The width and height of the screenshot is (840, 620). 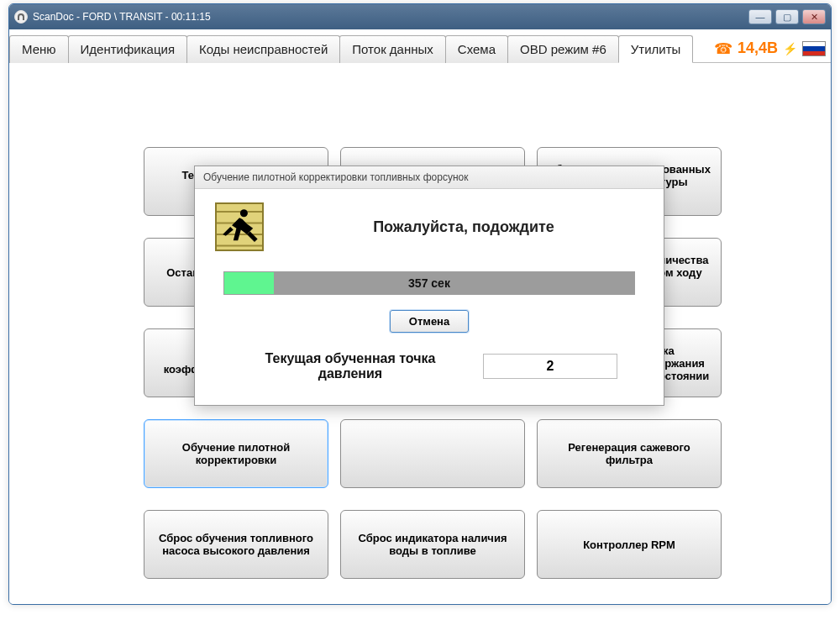 What do you see at coordinates (393, 49) in the screenshot?
I see `tab-dataflow: Поток данных` at bounding box center [393, 49].